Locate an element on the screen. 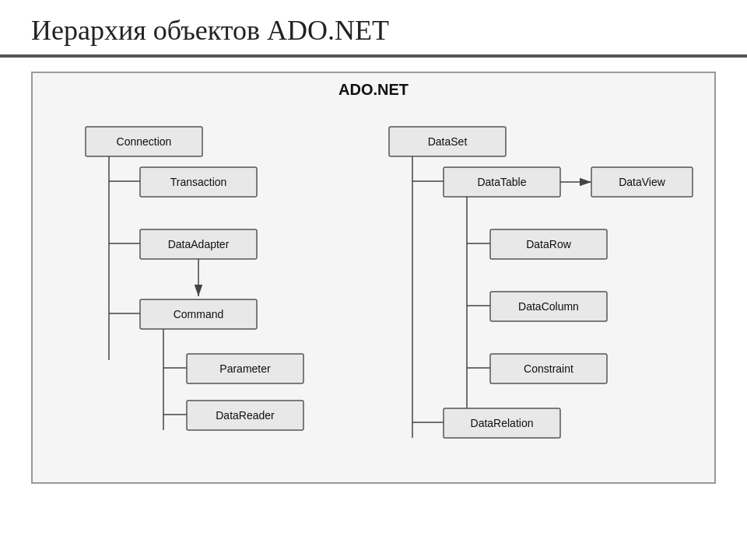 The width and height of the screenshot is (747, 560). diagram-title: ADO.NET is located at coordinates (374, 89).